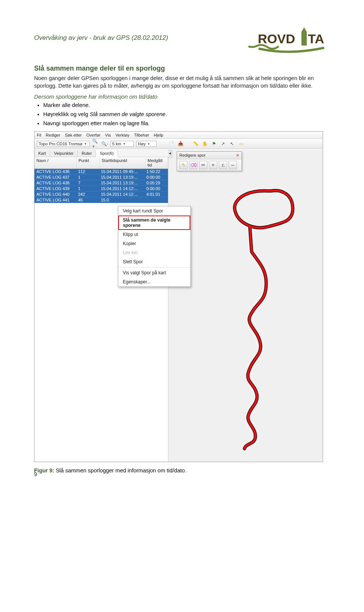 Image resolution: width=364 pixels, height=612 pixels. I want to click on grid-header: Navn /PunktStarttidspunktMedgått tid, so click(101, 163).